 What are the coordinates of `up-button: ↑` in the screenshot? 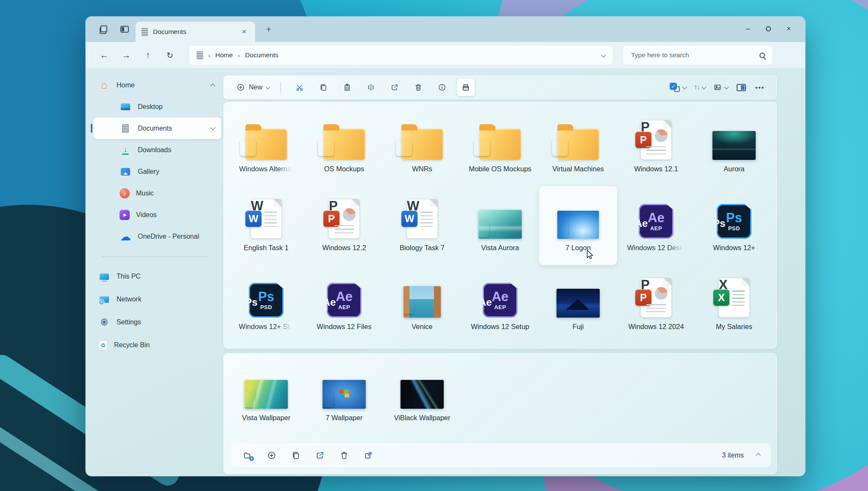 It's located at (148, 55).